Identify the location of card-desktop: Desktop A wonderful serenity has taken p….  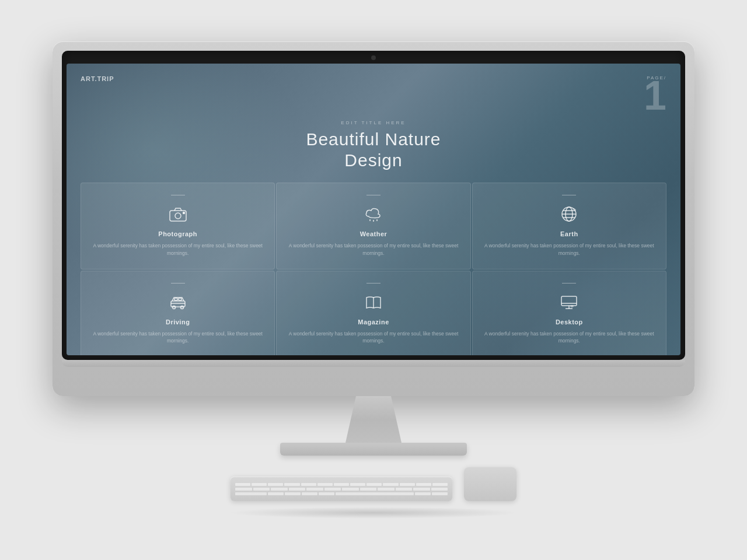
(570, 313).